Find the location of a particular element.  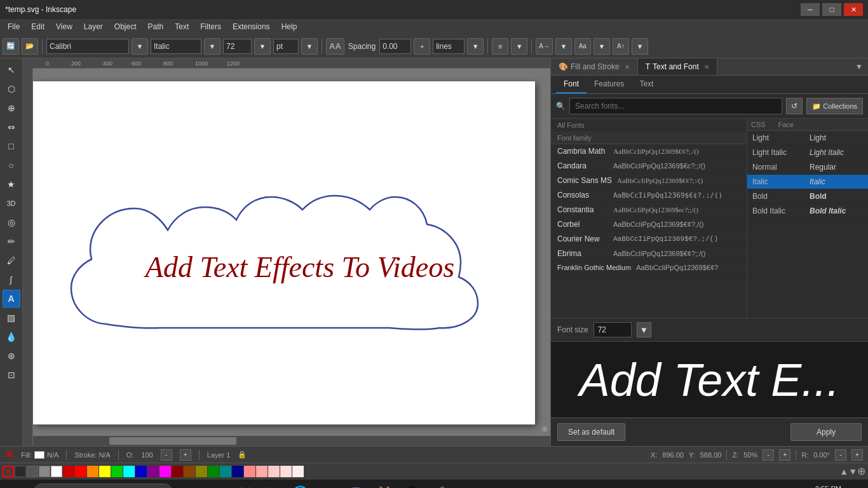

align-left-button: ≡ is located at coordinates (500, 46).